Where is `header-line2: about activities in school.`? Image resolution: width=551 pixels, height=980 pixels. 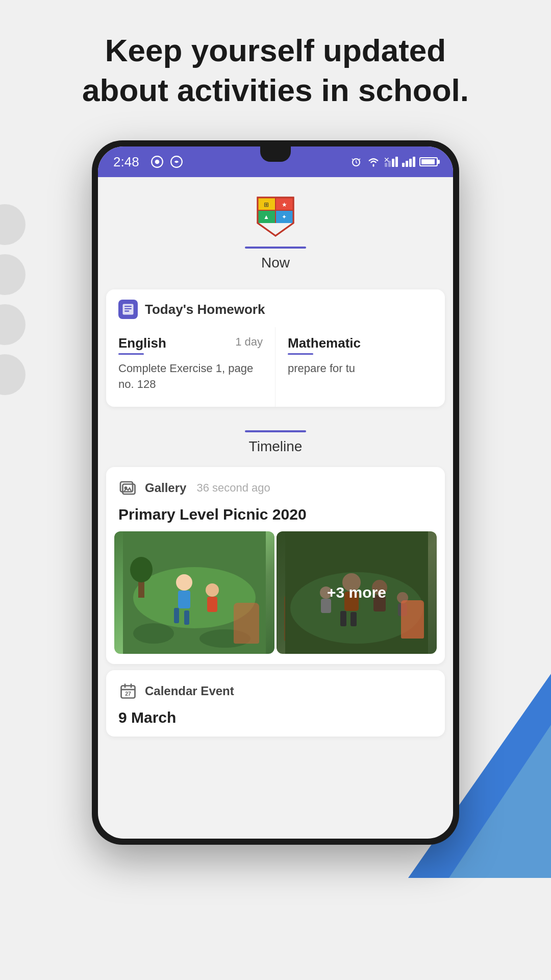 header-line2: about activities in school. is located at coordinates (276, 90).